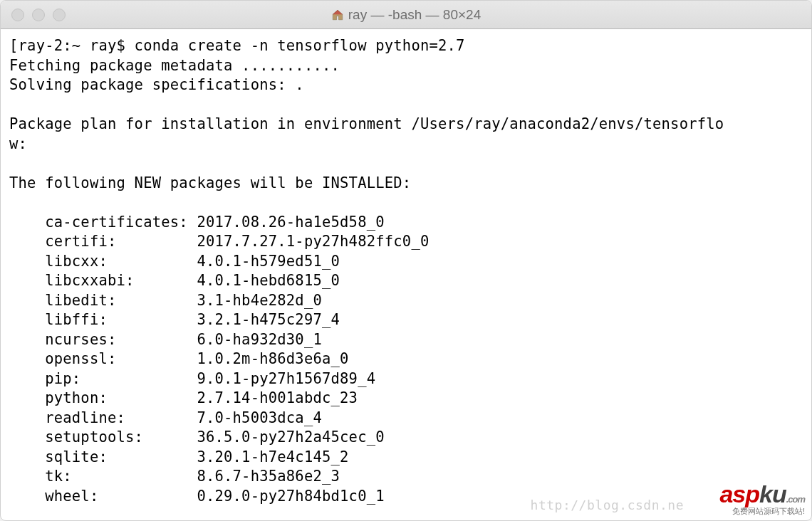 This screenshot has height=521, width=812. Describe the element at coordinates (415, 15) in the screenshot. I see `window-title-text: ray — -bash — 80×24` at that location.